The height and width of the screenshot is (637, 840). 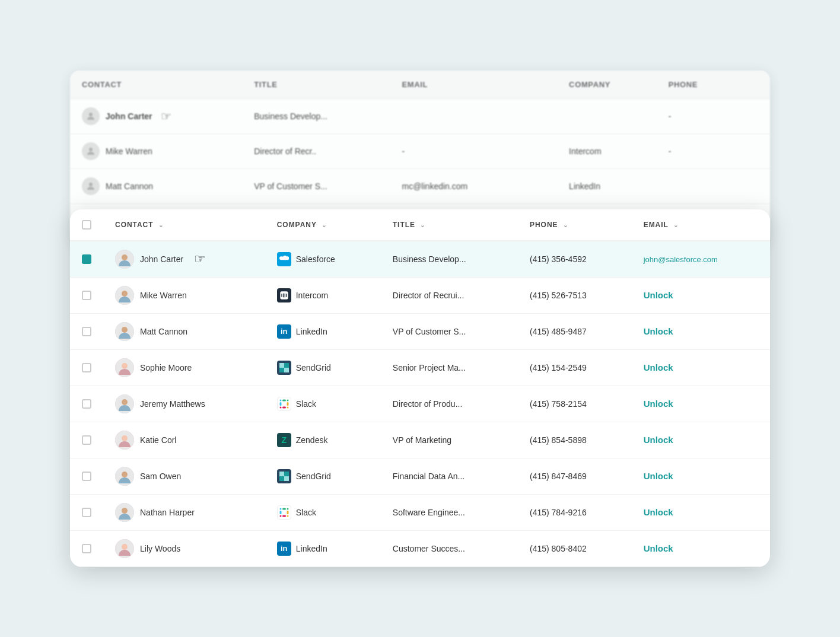 What do you see at coordinates (450, 368) in the screenshot?
I see `title-cell: Senior Project Ma...` at bounding box center [450, 368].